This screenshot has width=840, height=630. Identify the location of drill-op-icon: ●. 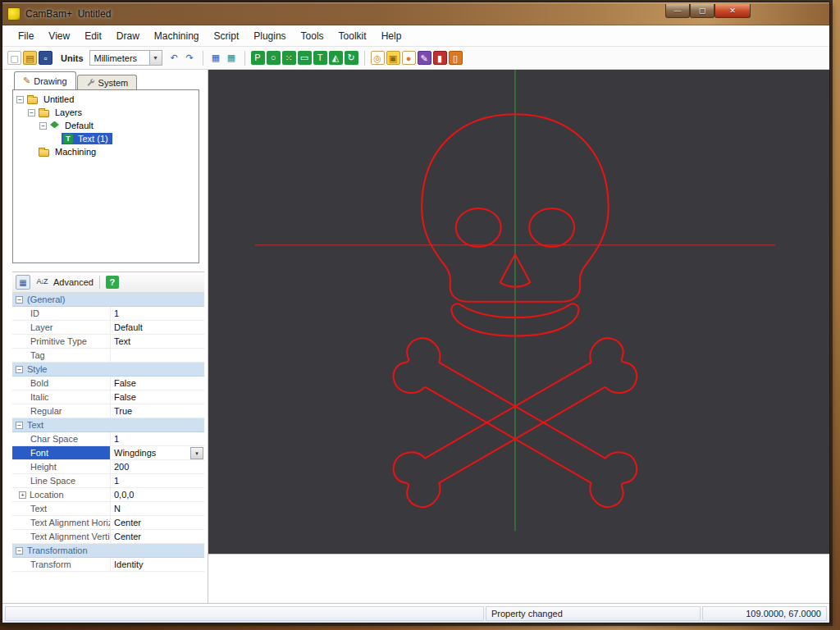
(409, 57).